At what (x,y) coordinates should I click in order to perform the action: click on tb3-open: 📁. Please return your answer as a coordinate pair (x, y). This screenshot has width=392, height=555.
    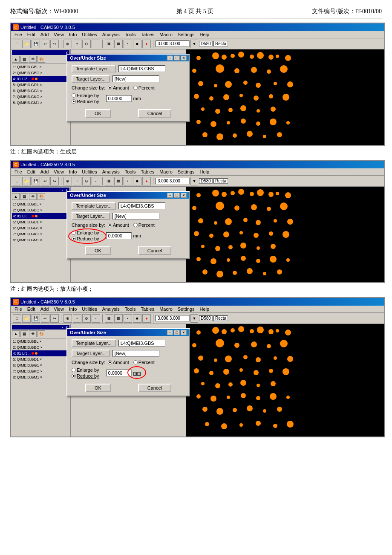
    Looking at the image, I should click on (26, 318).